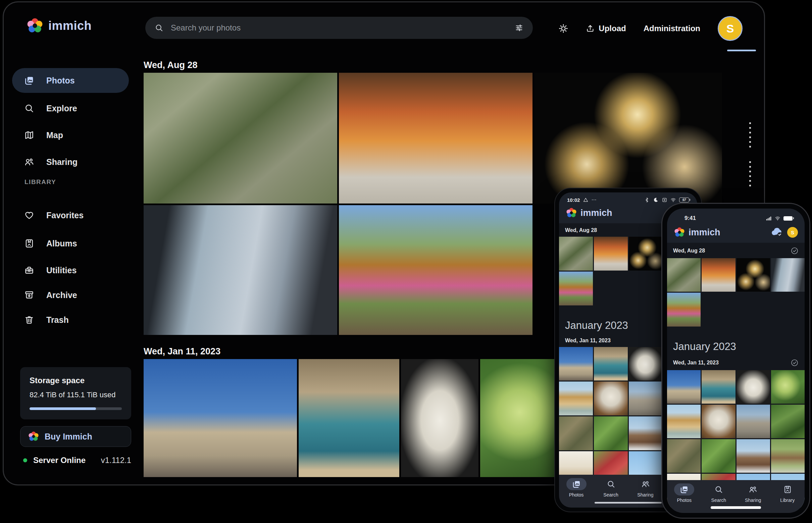 This screenshot has width=812, height=523. I want to click on photo-zoo-monkeys, so click(241, 138).